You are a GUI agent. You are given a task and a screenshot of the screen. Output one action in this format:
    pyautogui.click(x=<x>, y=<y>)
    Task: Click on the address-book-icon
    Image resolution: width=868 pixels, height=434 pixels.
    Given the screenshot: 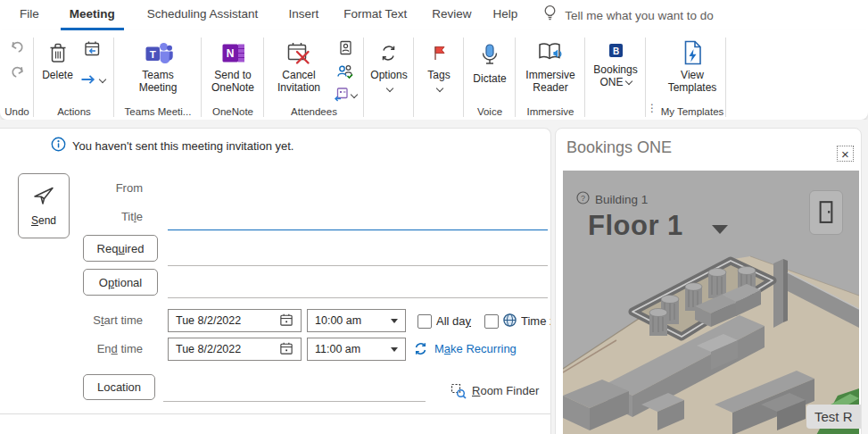 What is the action you would take?
    pyautogui.click(x=346, y=49)
    